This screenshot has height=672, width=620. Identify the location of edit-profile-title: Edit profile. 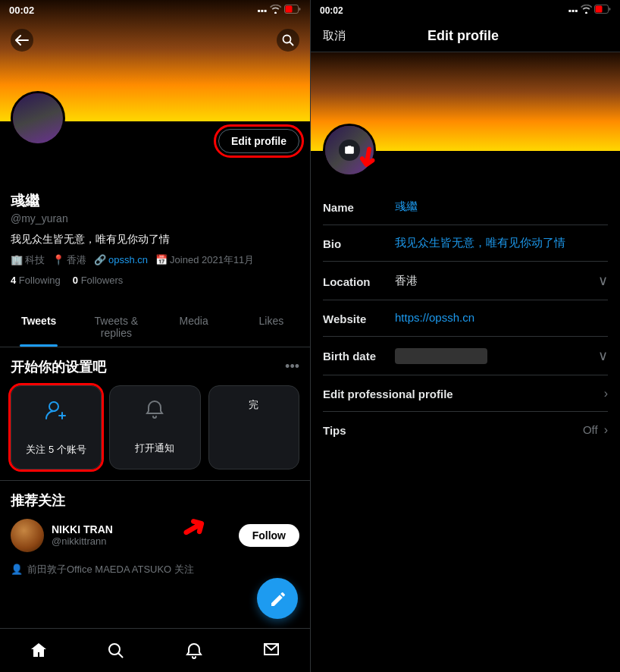
(463, 36).